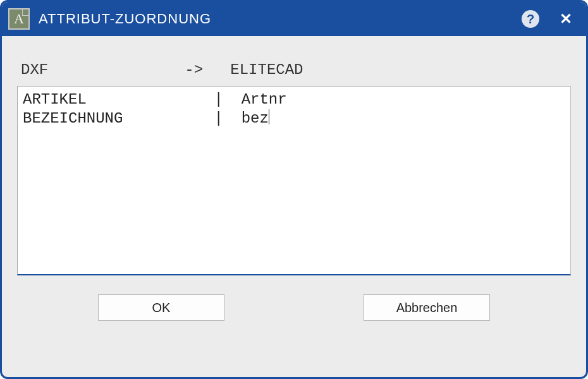  Describe the element at coordinates (267, 69) in the screenshot. I see `header-elitecad: ELITECAD` at that location.